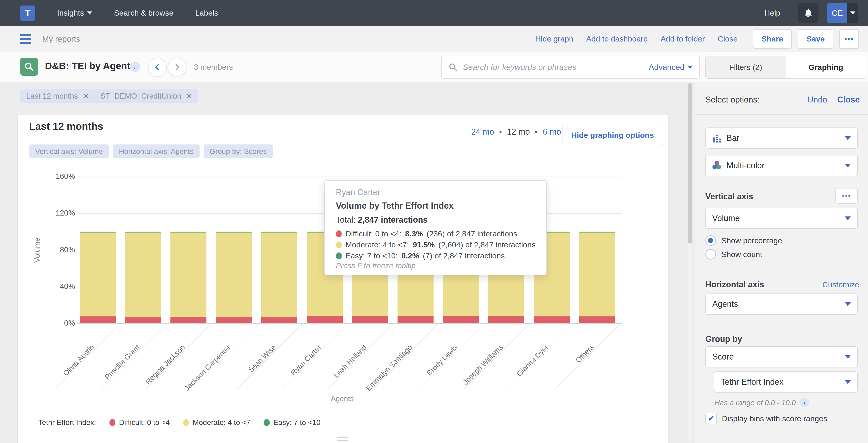  What do you see at coordinates (414, 388) in the screenshot?
I see `x-axis-label: Brody Lewis` at bounding box center [414, 388].